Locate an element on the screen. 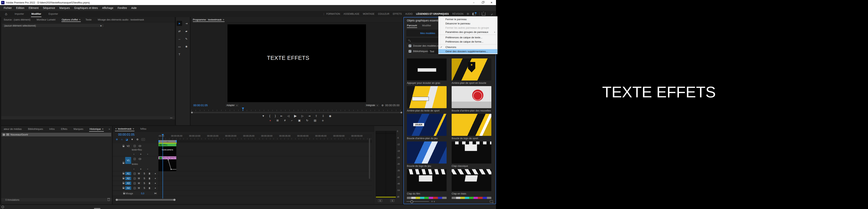 This screenshot has height=209, width=868. audio-track-row: A1 M S ◂ is located at coordinates (243, 174).